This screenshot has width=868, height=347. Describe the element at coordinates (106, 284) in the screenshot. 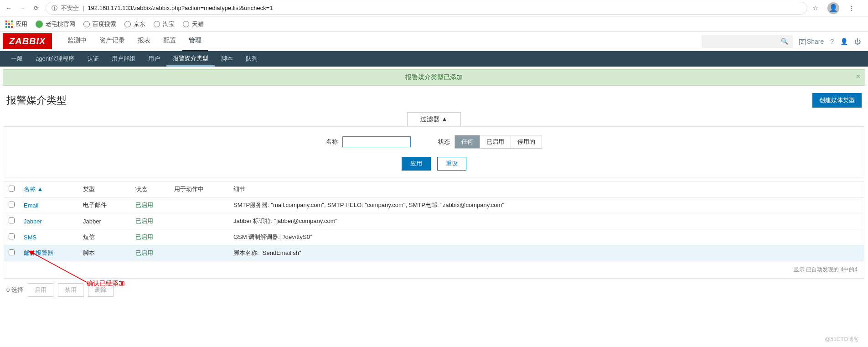

I see `annotation-text: 确认已经添加` at that location.